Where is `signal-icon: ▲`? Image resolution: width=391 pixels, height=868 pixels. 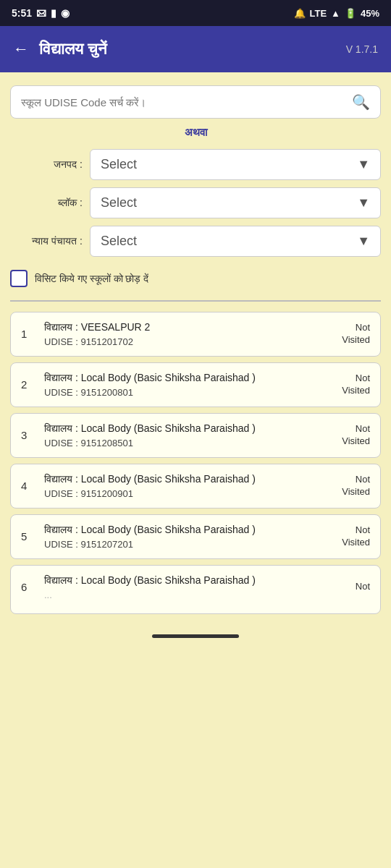 signal-icon: ▲ is located at coordinates (336, 13).